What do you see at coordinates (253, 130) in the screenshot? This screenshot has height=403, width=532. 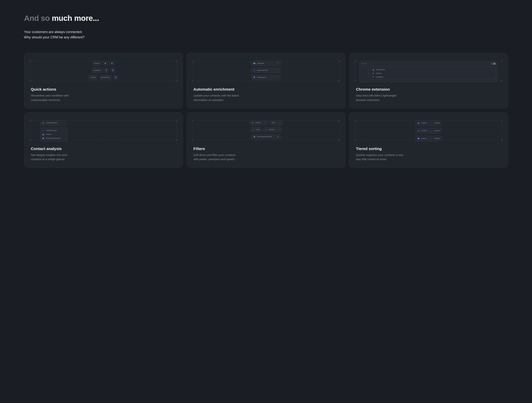 I see `swap-icon` at bounding box center [253, 130].